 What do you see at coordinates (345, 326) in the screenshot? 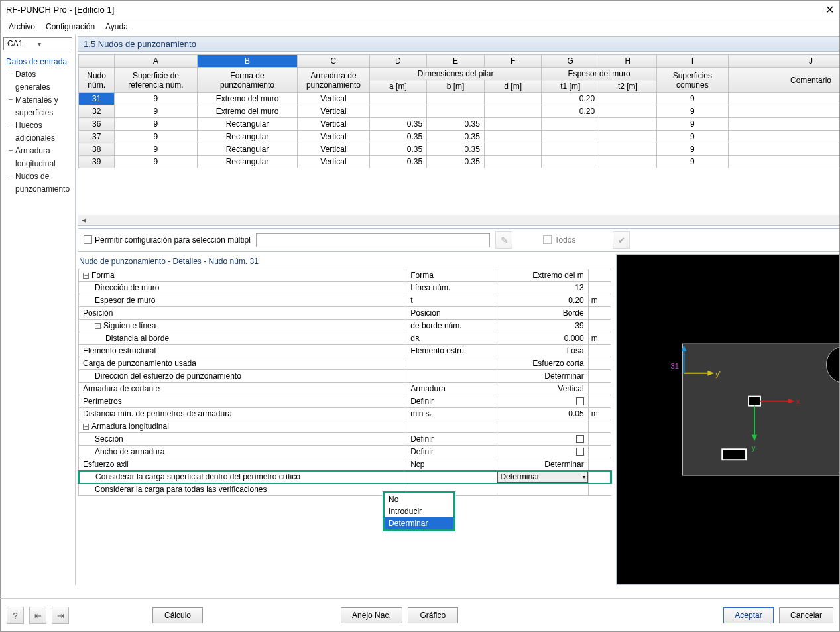
I see `detail-row: −Siguiente líneade borde núm.39` at bounding box center [345, 326].